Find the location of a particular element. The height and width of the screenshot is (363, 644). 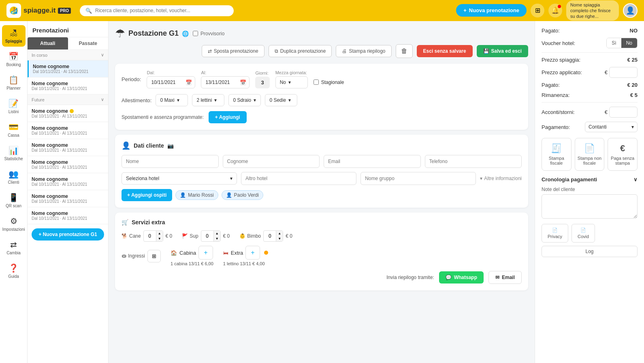

booking-icon: 📅 is located at coordinates (14, 56).